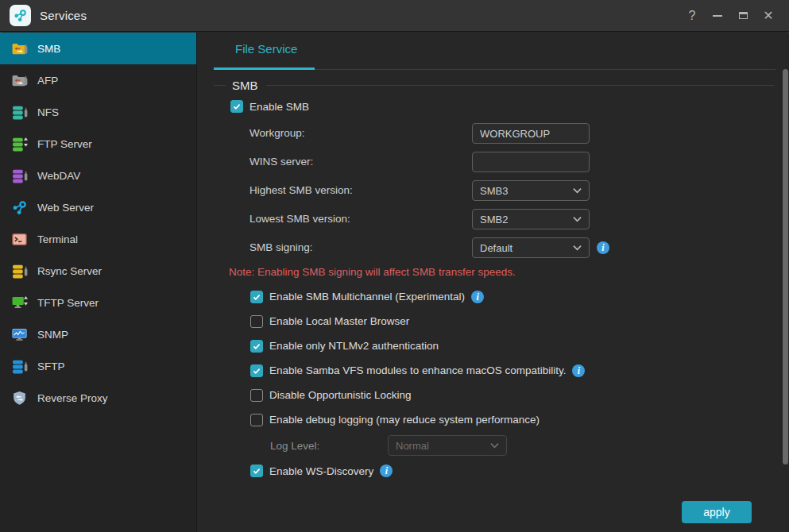 The width and height of the screenshot is (789, 532). I want to click on log-level-row: Log Level: Normal, so click(389, 445).